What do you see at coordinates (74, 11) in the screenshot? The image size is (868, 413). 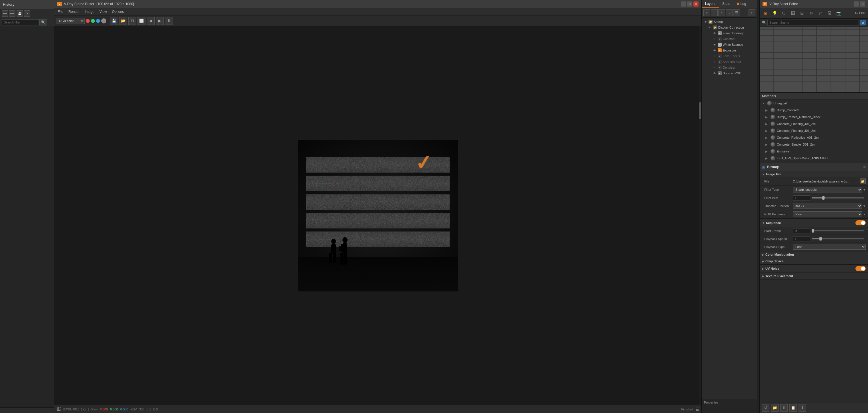 I see `menu-render: Render` at bounding box center [74, 11].